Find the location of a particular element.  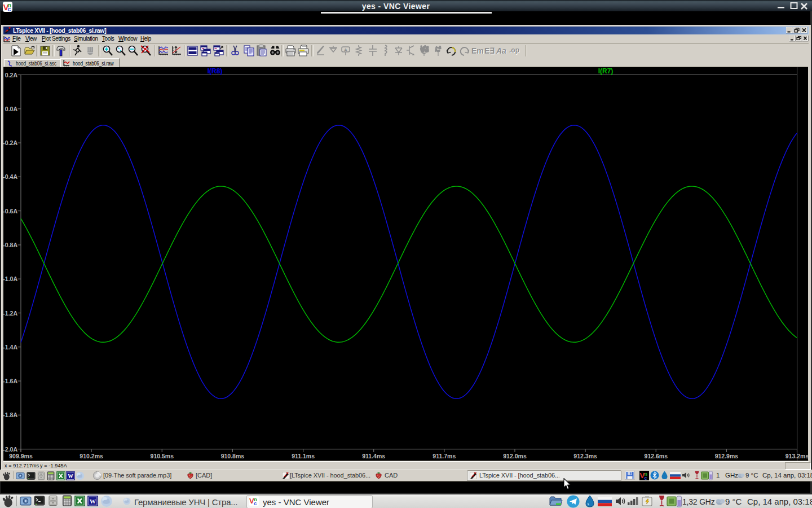

svg-text: 0.0A is located at coordinates (11, 109).